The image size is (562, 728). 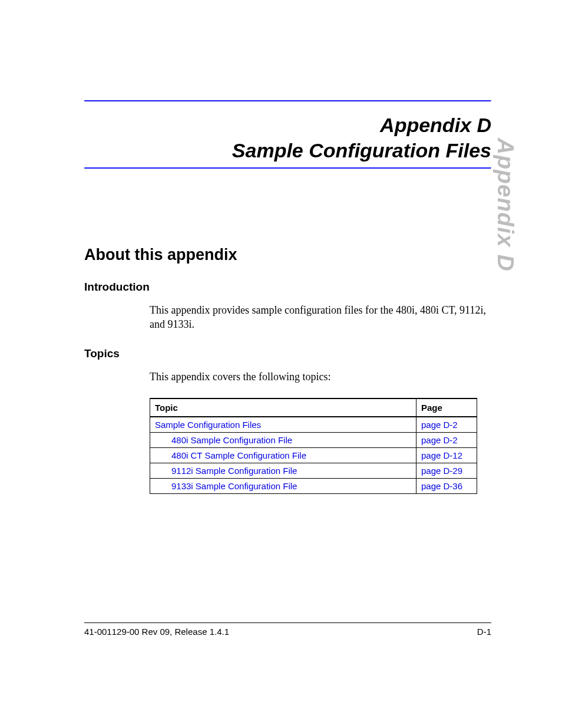 I want to click on footer: 41-001129-00 Rev 09, Release 1.4.1 D-1, so click(x=287, y=630).